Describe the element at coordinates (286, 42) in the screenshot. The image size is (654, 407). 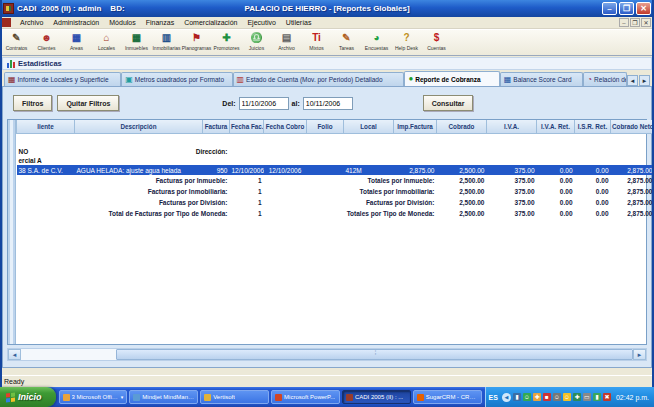
I see `archivo-button: ▤Archivo` at that location.